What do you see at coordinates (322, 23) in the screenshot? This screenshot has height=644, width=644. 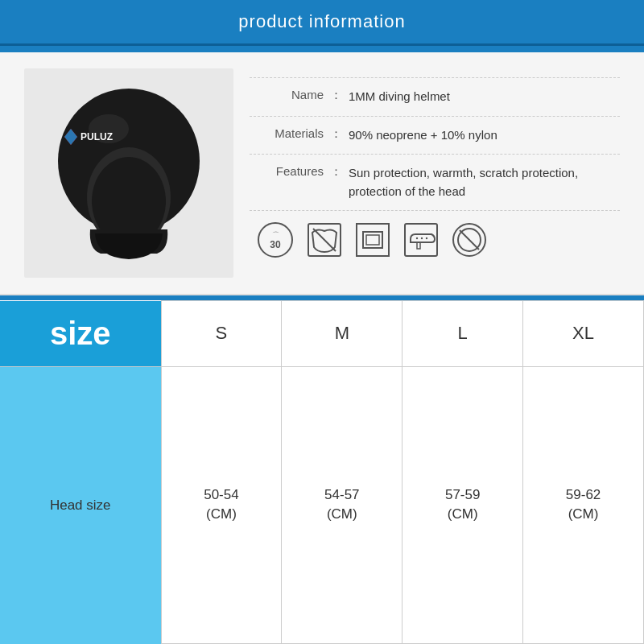 I see `header: product information` at bounding box center [322, 23].